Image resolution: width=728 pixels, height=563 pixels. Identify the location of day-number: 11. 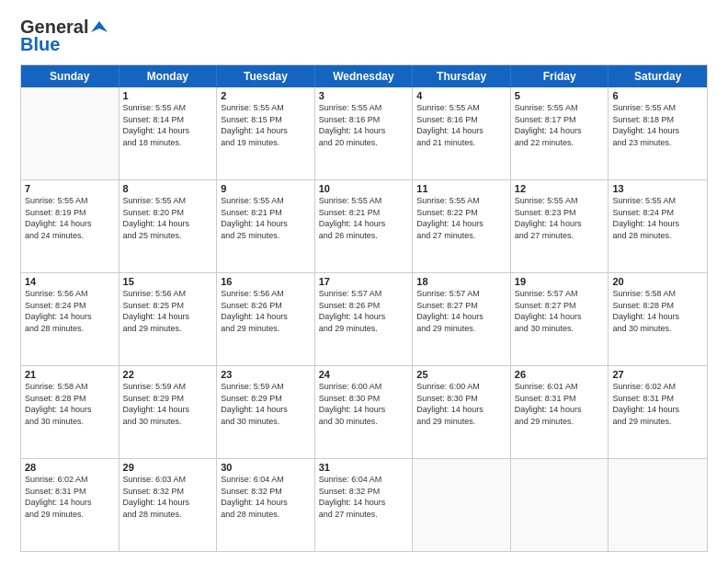
(461, 189).